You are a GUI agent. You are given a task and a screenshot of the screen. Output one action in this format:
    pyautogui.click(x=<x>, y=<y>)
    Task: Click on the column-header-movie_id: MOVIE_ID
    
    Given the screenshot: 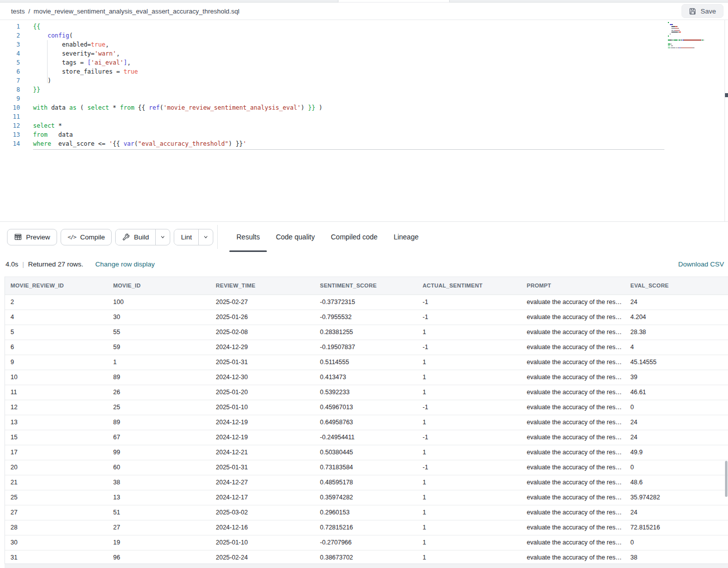 What is the action you would take?
    pyautogui.click(x=159, y=286)
    